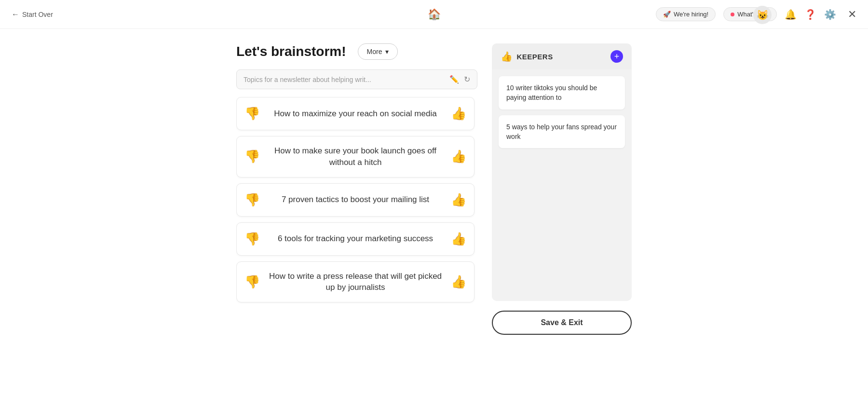 The width and height of the screenshot is (868, 410). What do you see at coordinates (355, 239) in the screenshot?
I see `topic-card: 👎 6 tools for tracking your marketing su…` at bounding box center [355, 239].